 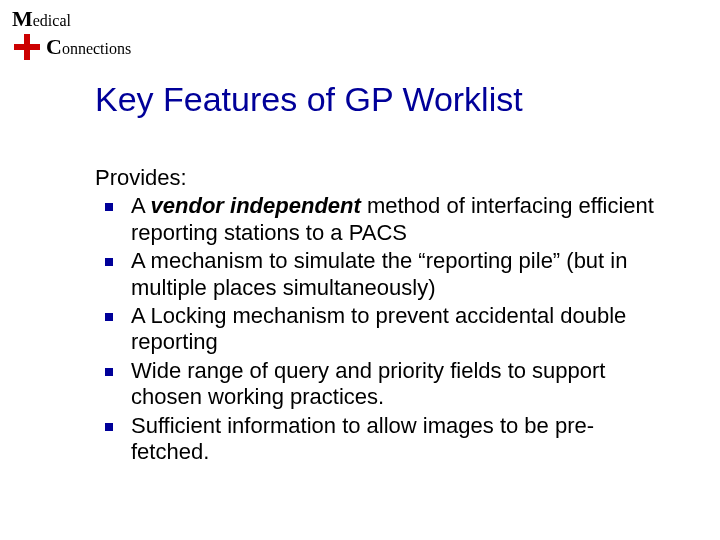 I want to click on list-item: A Locking mechanism to prevent accidenta…, so click(x=378, y=330).